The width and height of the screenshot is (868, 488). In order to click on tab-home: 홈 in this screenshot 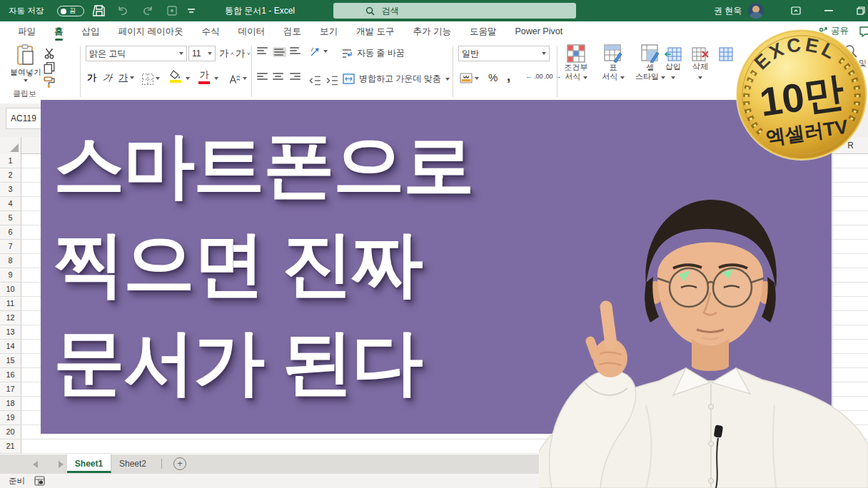, I will do `click(59, 31)`.